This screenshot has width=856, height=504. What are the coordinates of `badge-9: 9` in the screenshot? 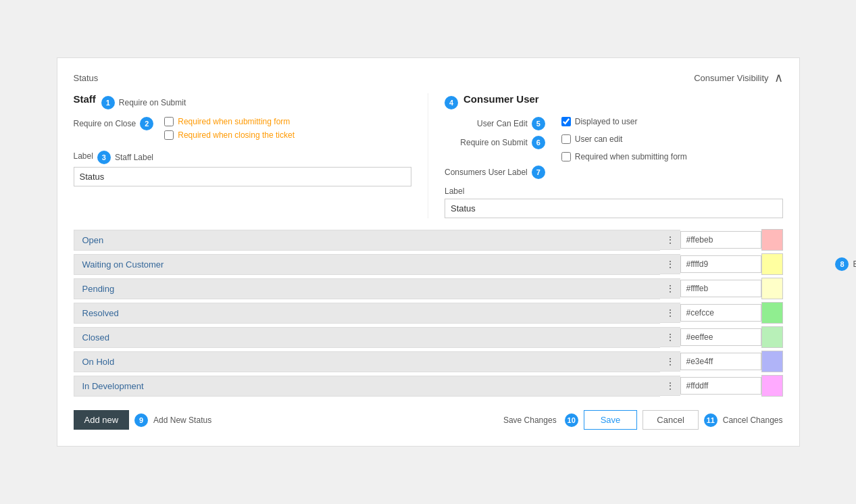 It's located at (141, 420).